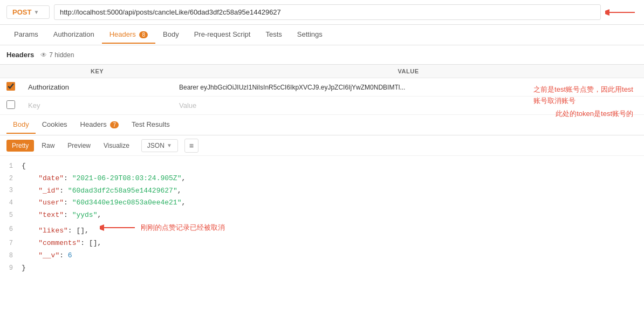  I want to click on filter-icon: ≡, so click(191, 146).